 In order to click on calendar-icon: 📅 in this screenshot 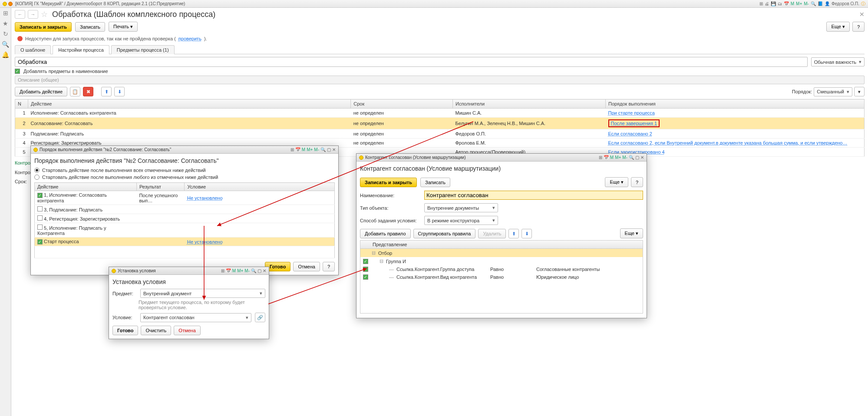, I will do `click(786, 3)`.